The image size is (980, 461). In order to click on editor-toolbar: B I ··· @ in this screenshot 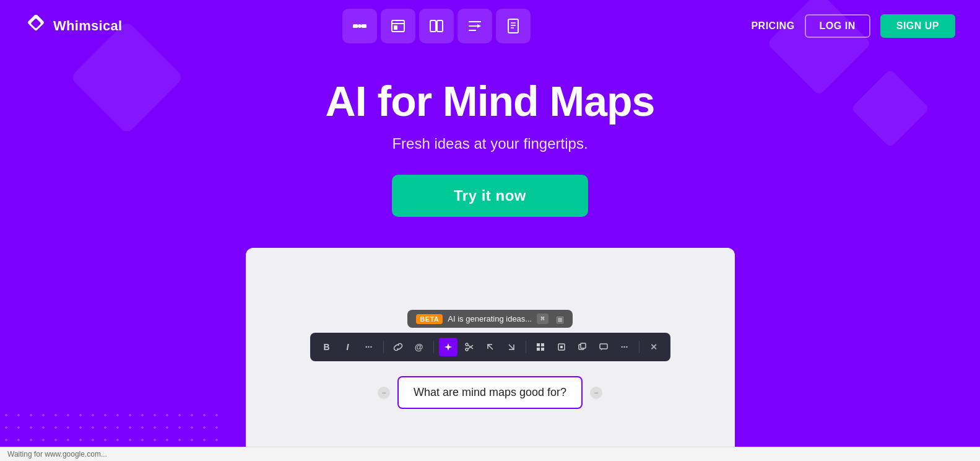, I will do `click(490, 347)`.